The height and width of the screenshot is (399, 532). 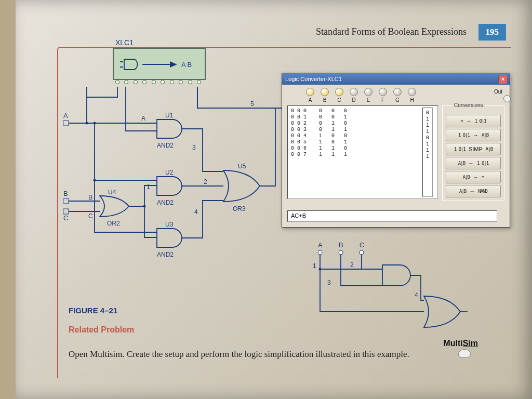 What do you see at coordinates (339, 92) in the screenshot?
I see `led-c` at bounding box center [339, 92].